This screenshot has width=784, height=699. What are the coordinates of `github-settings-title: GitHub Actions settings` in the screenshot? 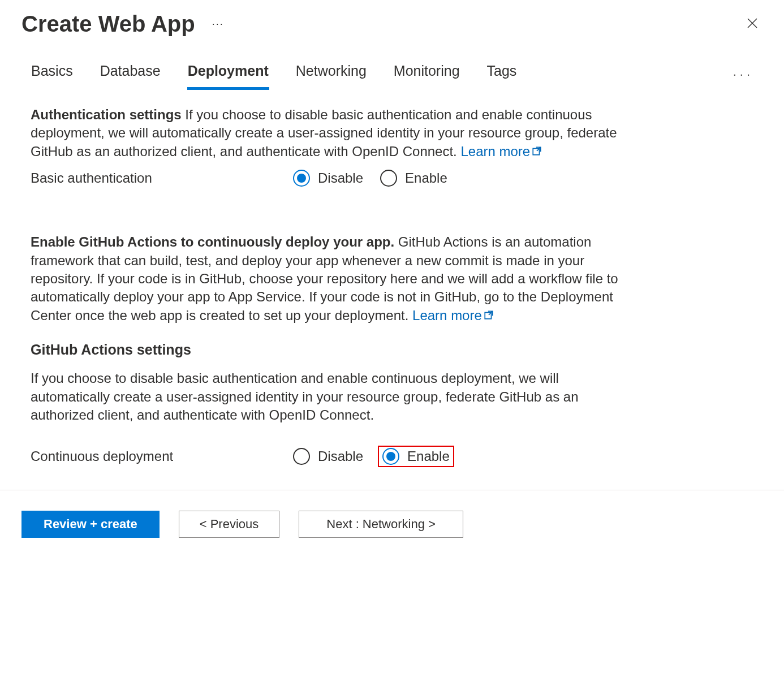 It's located at (325, 350).